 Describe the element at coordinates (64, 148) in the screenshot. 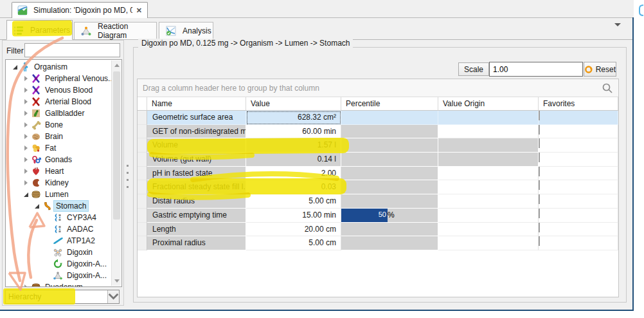

I see `tree-item: Fat` at that location.